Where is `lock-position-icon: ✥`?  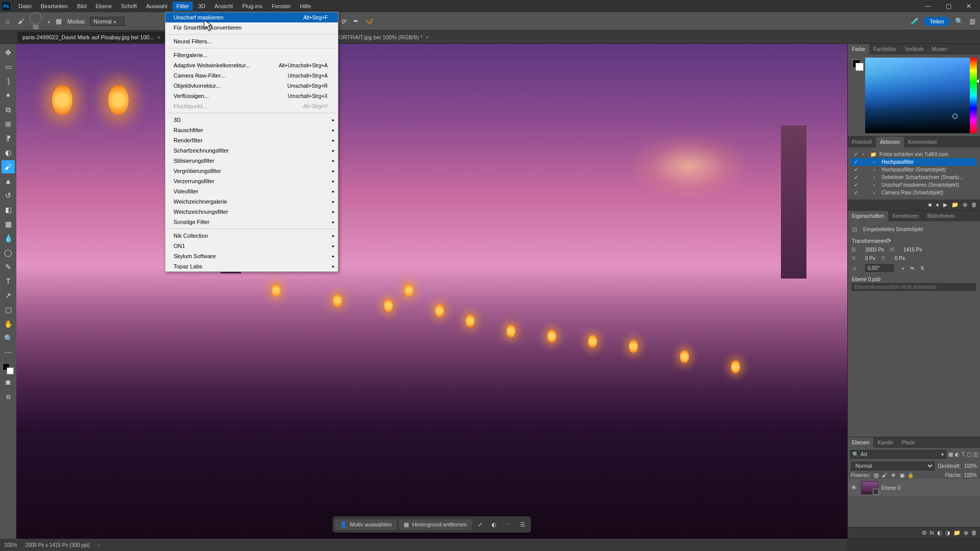 lock-position-icon: ✥ is located at coordinates (893, 475).